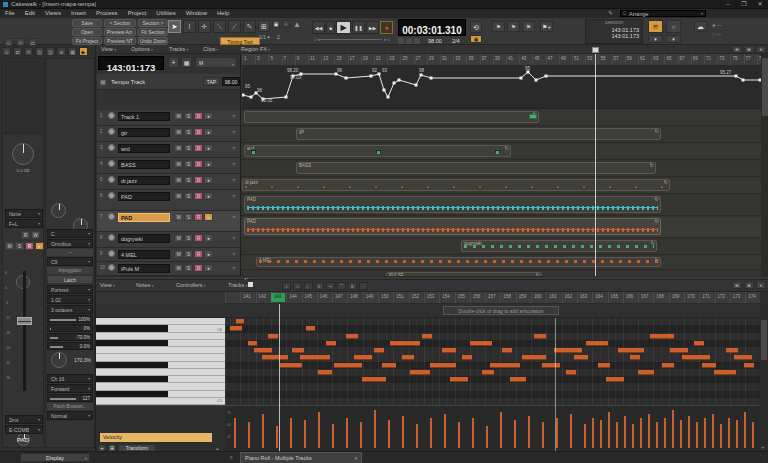  Describe the element at coordinates (210, 49) in the screenshot. I see `trackview-menu-clips: Clips` at that location.